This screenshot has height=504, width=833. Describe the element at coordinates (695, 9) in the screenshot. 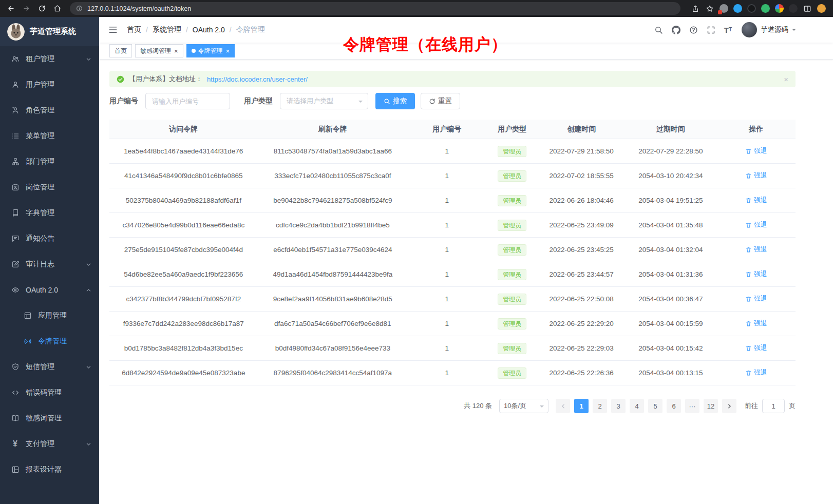

I see `share-icon` at that location.